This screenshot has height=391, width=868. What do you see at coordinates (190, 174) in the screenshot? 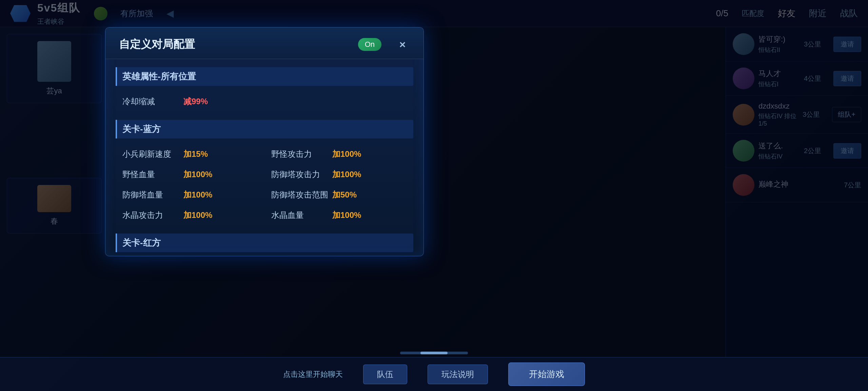
I see `config-row: 野怪血量 加100%` at bounding box center [190, 174].